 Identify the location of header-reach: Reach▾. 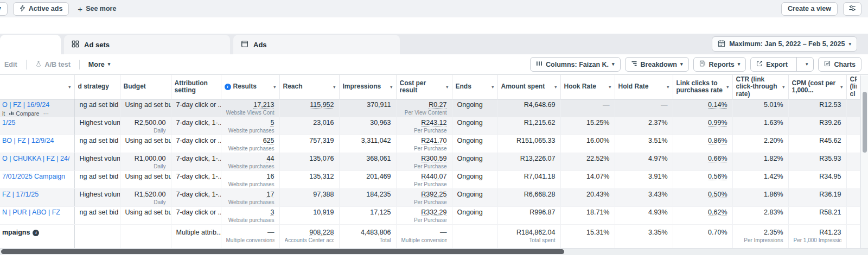
(309, 87).